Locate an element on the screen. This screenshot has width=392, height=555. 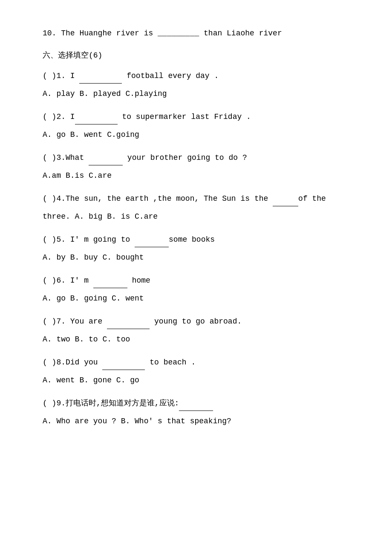
question-7-options: A. two B. to C. too is located at coordinates (200, 339).